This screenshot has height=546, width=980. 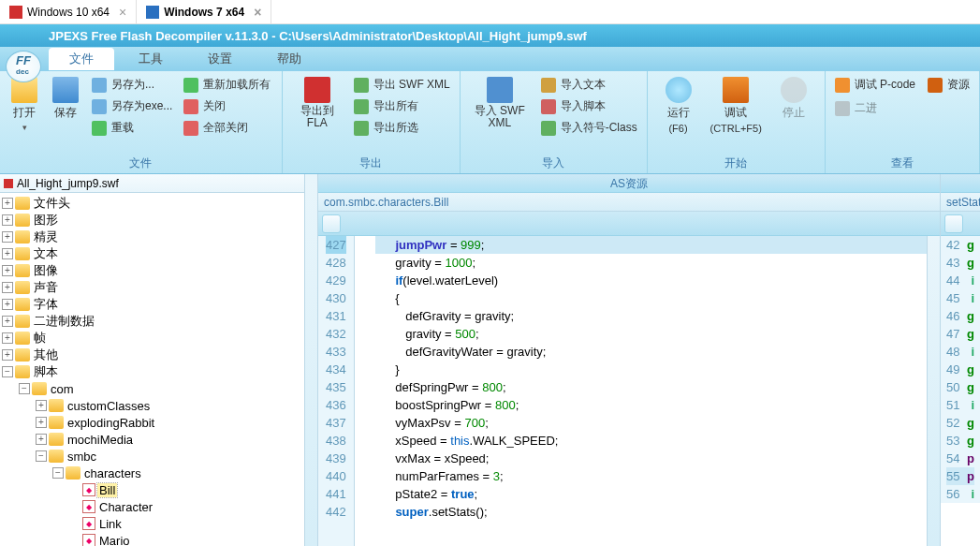 What do you see at coordinates (24, 114) in the screenshot?
I see `open-button: 打开▾` at bounding box center [24, 114].